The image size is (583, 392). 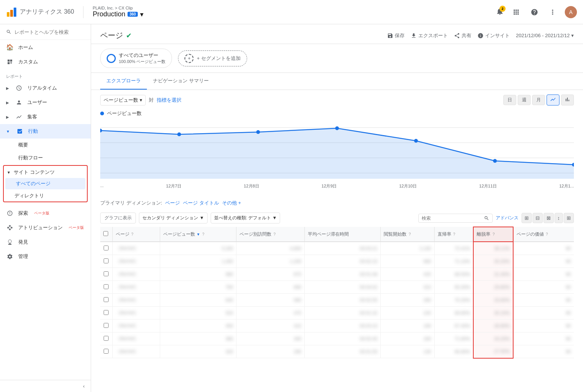 What do you see at coordinates (537, 218) in the screenshot?
I see `view-compare-button: ⊟` at bounding box center [537, 218].